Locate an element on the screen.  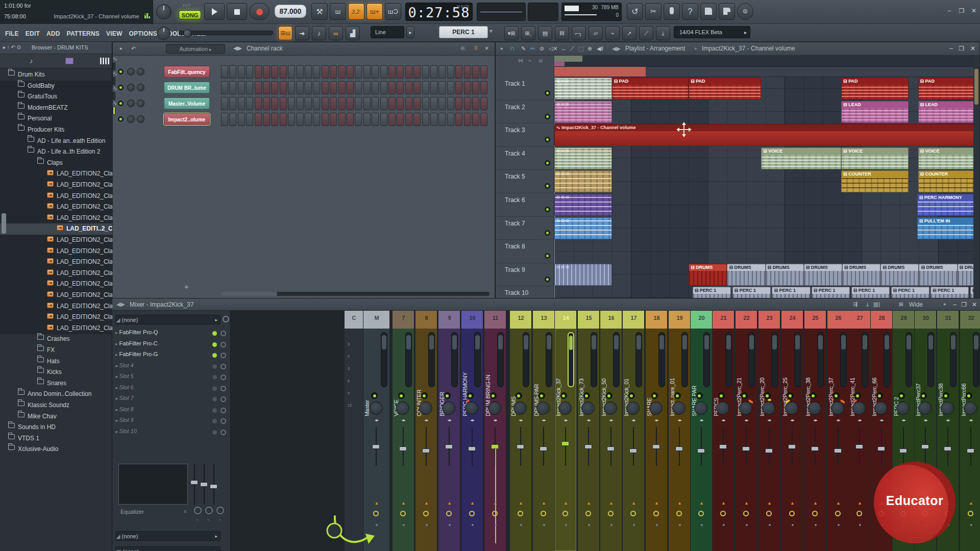
metronome-icon: ⚒ is located at coordinates (320, 11).